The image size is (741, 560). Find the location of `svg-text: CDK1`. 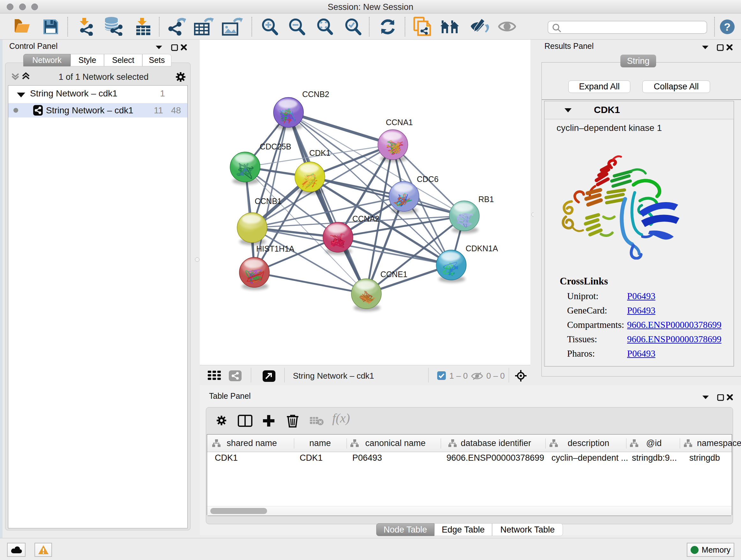

svg-text: CDK1 is located at coordinates (320, 153).